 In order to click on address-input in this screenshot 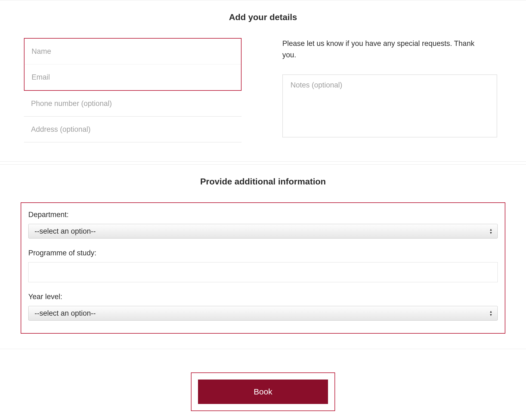, I will do `click(133, 129)`.